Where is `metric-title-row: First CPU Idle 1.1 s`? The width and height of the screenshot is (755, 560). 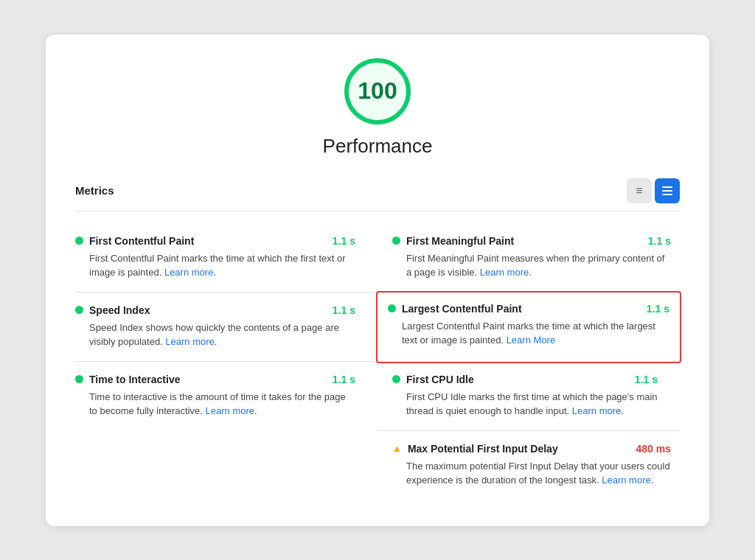
metric-title-row: First CPU Idle 1.1 s is located at coordinates (525, 379).